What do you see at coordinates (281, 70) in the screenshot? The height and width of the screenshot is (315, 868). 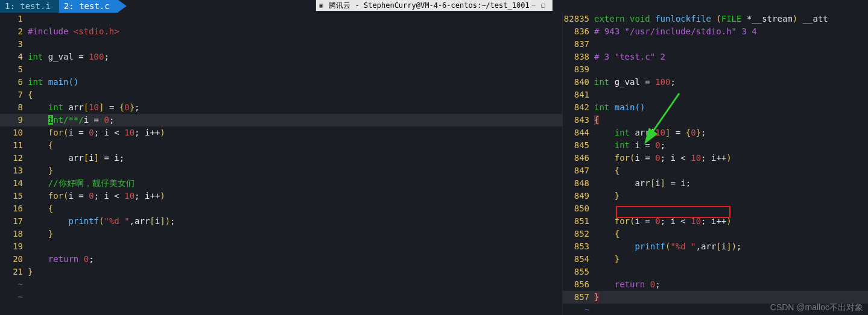 I see `code-line: 5` at bounding box center [281, 70].